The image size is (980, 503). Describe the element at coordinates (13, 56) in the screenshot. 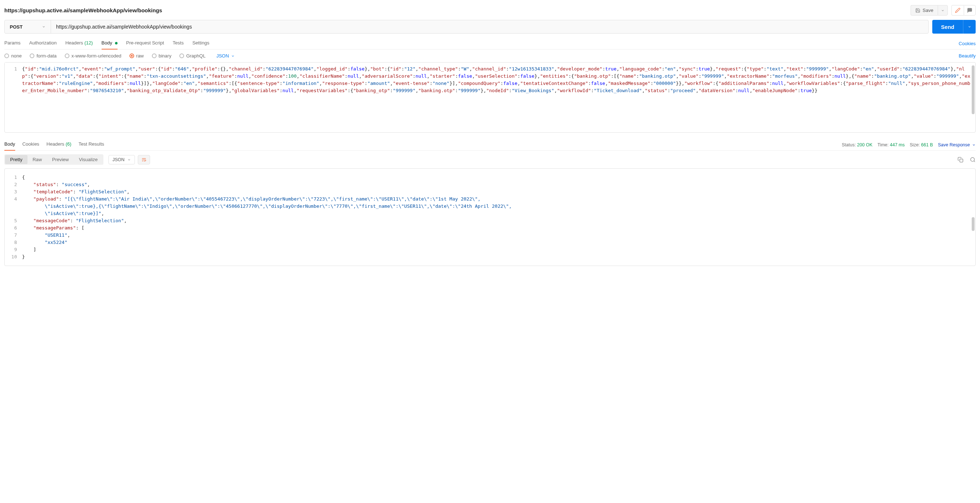

I see `bodytype-none: none` at that location.